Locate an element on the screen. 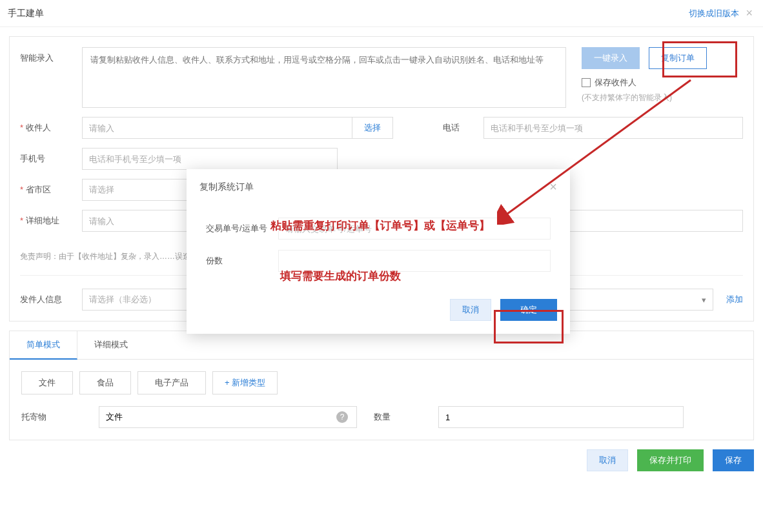  sender-add-button: 添加 is located at coordinates (735, 300).